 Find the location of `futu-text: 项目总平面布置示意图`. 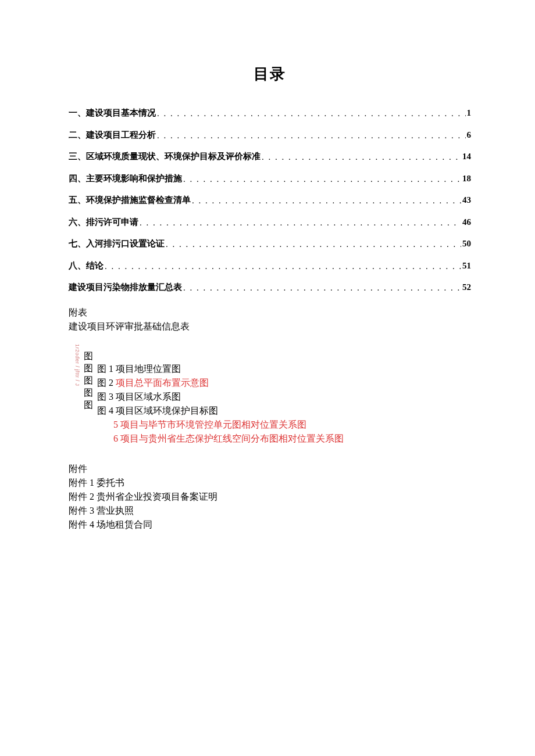

futu-text: 项目总平面布置示意图 is located at coordinates (162, 382).